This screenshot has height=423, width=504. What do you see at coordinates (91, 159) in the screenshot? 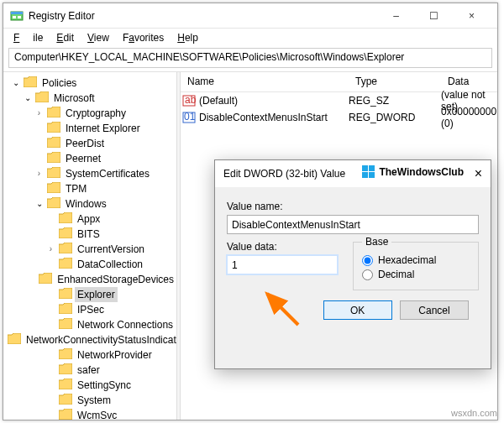
I see `tree-node: Peernet` at bounding box center [91, 159].